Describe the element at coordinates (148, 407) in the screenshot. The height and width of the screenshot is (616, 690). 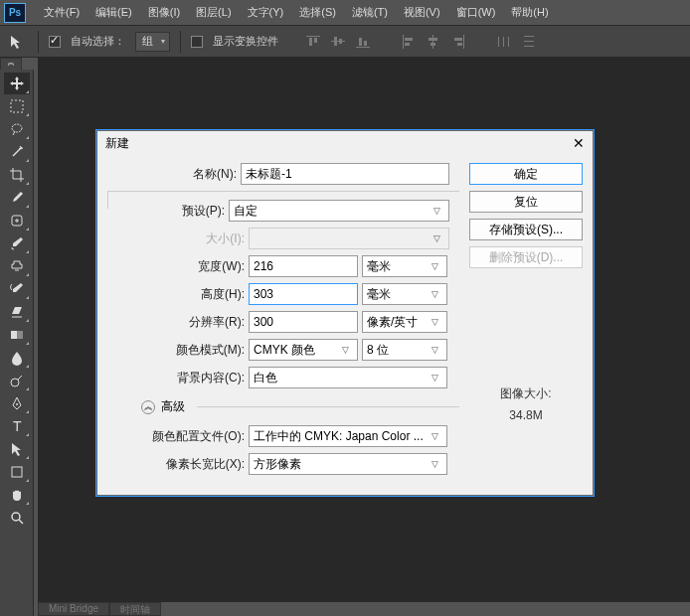
I see `advanced-toggle-icon: ︽` at that location.